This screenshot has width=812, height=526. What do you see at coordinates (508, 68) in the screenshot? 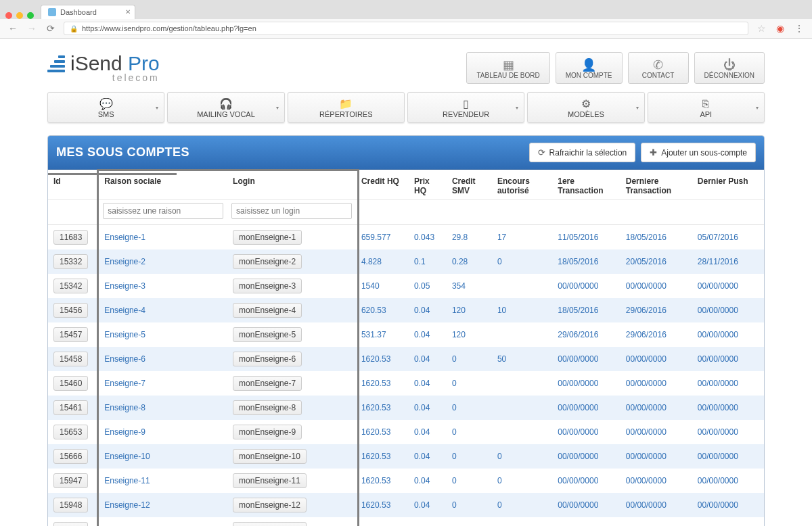
I see `nav-dashboard: ▦ TABLEAU DE BORD` at bounding box center [508, 68].